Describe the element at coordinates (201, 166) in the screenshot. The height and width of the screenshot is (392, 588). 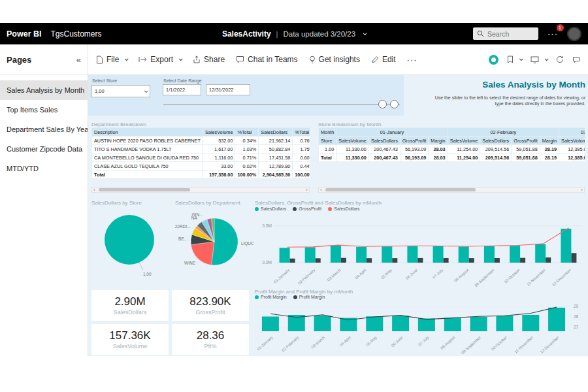
I see `table-row: CLASE AZUL GOLD TEQUILA 75033.000.02%12,…` at that location.